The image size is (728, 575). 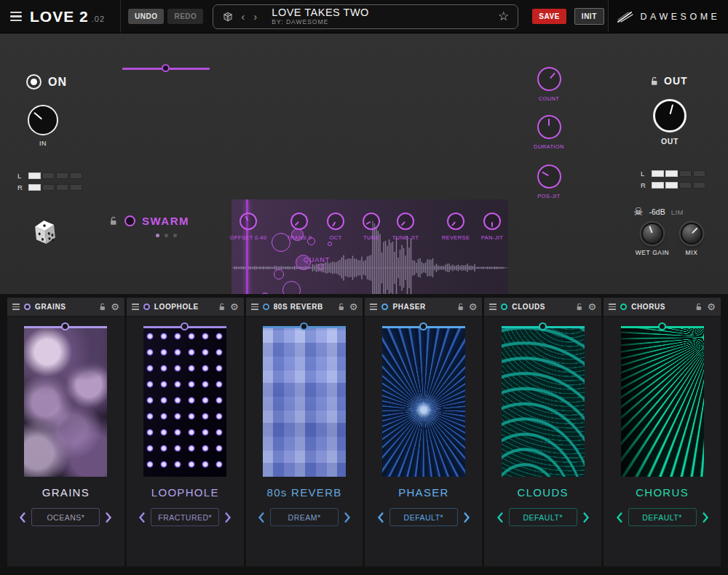 I want to click on preset-browser: ‹ › LOVE TAKES TWO BY: DAWESOME ☆, so click(x=365, y=17).